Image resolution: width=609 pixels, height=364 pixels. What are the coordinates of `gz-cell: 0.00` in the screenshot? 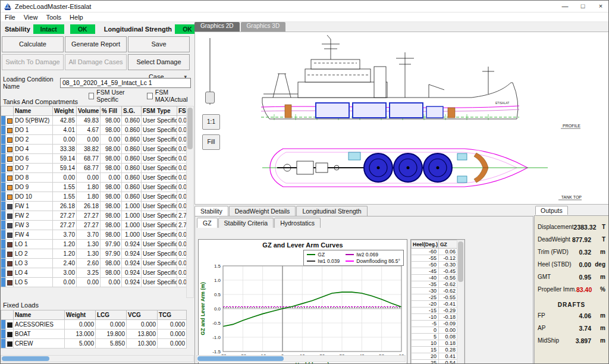 It's located at (448, 331).